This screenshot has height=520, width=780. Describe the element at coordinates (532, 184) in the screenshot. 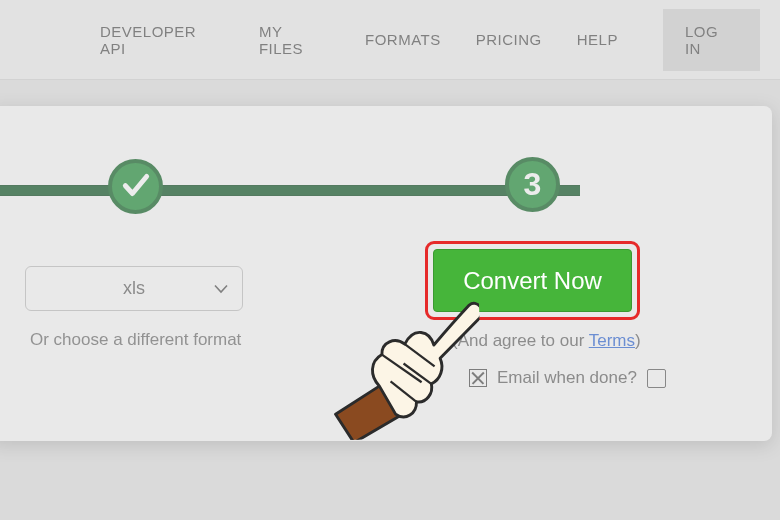

I see `step-current-indicator: 3` at that location.